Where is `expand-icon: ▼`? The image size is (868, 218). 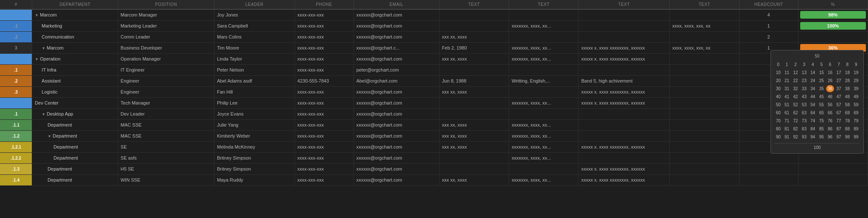 expand-icon: ▼ is located at coordinates (43, 48).